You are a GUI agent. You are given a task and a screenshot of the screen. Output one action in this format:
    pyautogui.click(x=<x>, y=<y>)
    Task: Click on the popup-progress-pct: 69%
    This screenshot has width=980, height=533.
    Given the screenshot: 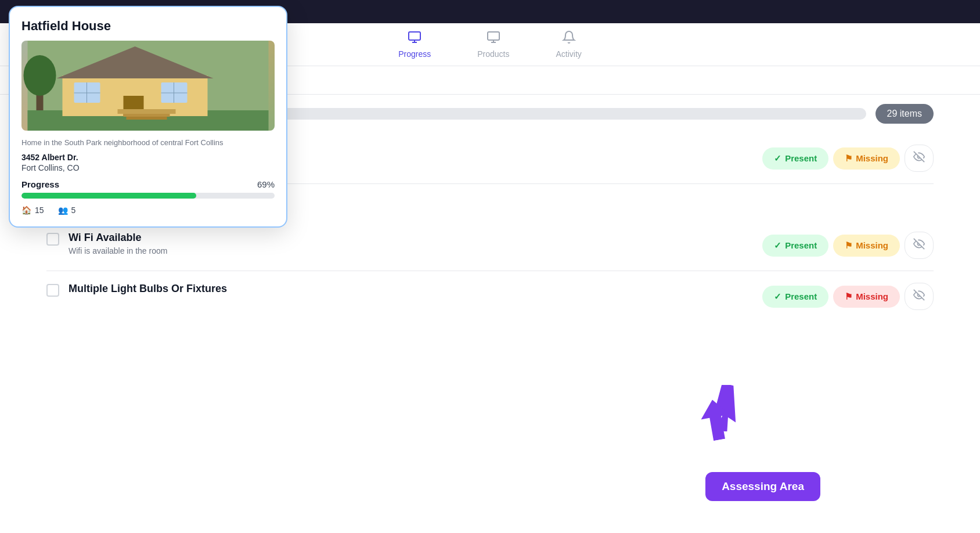 What is the action you would take?
    pyautogui.click(x=266, y=185)
    